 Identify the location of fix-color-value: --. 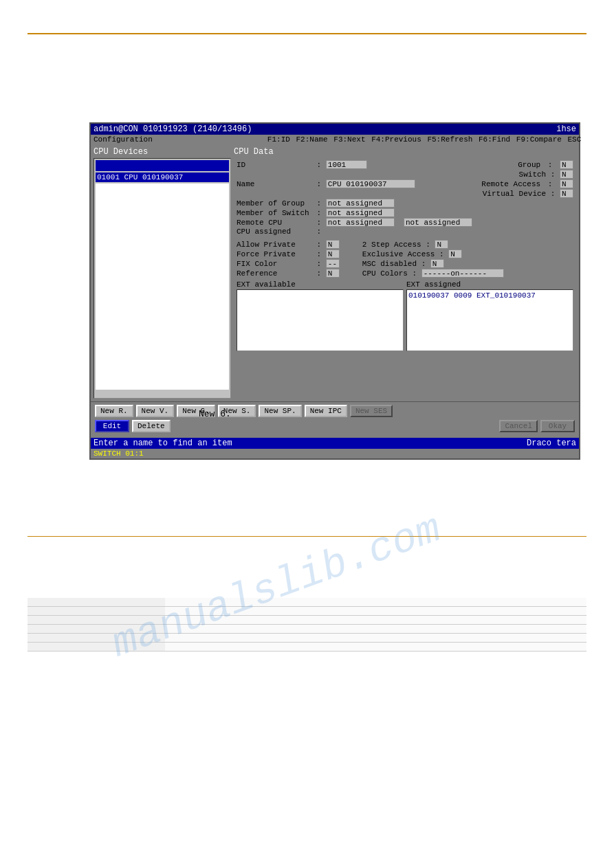
(333, 264).